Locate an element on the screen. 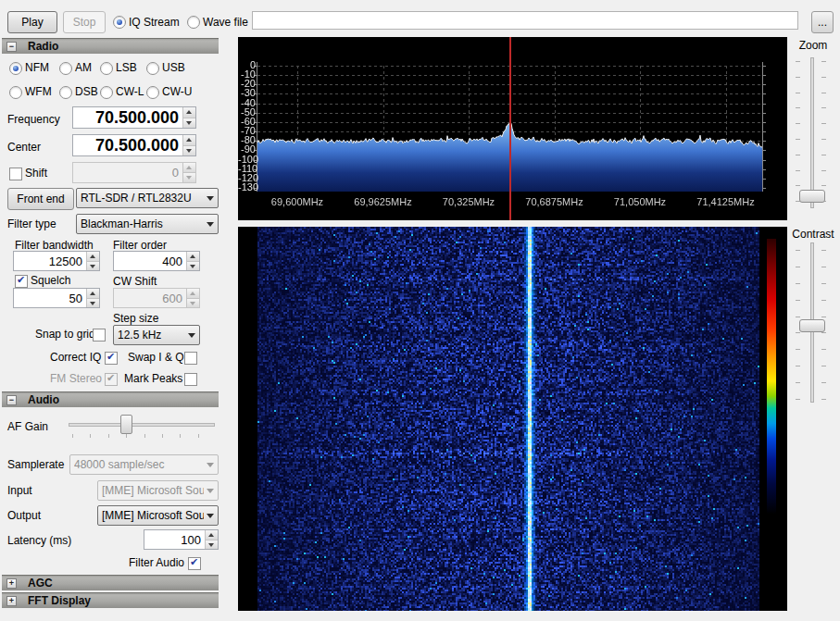 This screenshot has width=840, height=621. toolbar: Play Stop IQ Stream Wave file ... is located at coordinates (420, 19).